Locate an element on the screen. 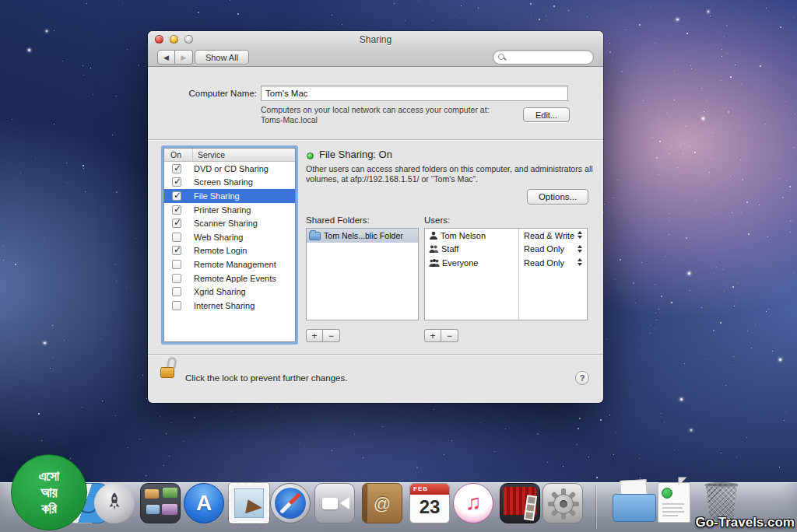  permission-value: Read & Write is located at coordinates (549, 236).